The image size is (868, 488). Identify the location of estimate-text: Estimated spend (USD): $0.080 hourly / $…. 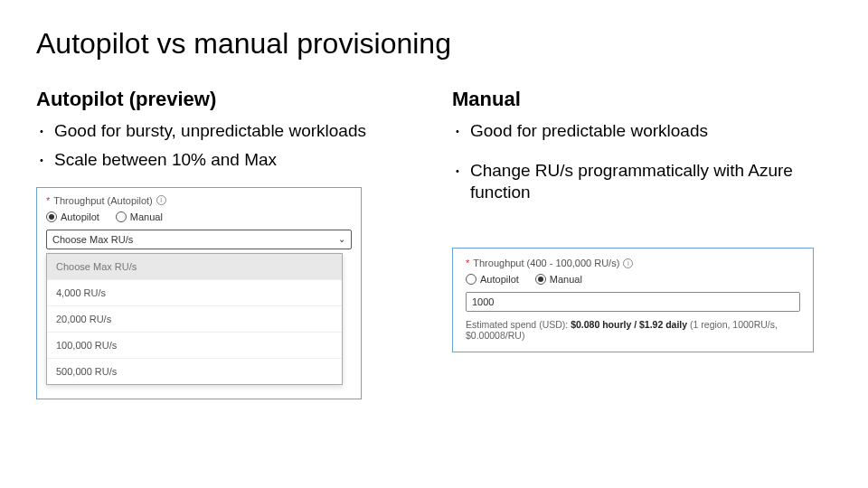
(633, 330).